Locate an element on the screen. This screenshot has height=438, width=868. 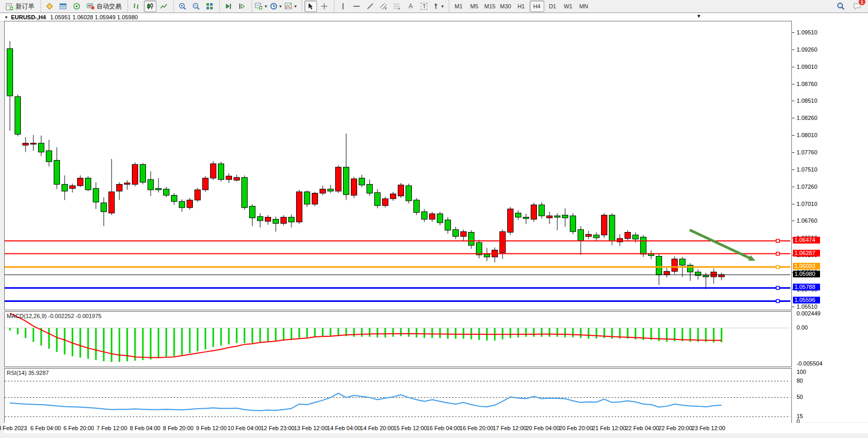
fibonacci-tool: F is located at coordinates (397, 6).